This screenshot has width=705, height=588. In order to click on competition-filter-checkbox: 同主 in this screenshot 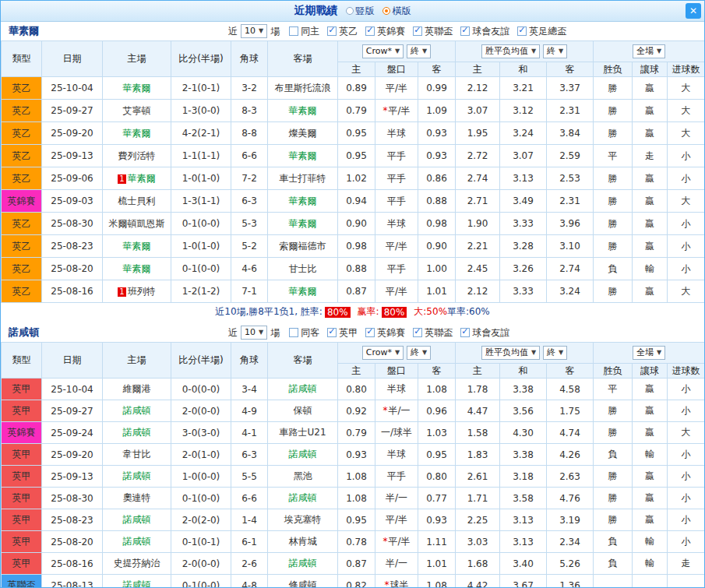, I will do `click(304, 31)`.